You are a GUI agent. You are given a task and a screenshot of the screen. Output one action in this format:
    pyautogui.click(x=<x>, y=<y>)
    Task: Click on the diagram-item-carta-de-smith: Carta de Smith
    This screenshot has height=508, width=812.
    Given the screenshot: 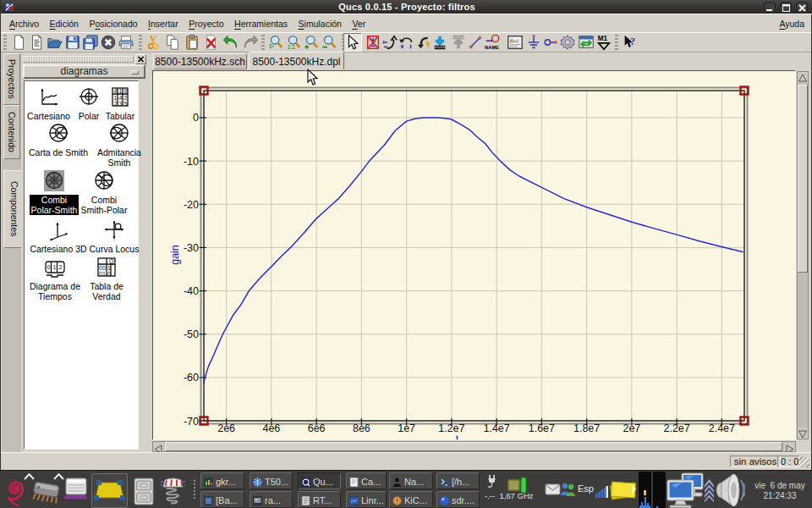 What is the action you would take?
    pyautogui.click(x=58, y=141)
    